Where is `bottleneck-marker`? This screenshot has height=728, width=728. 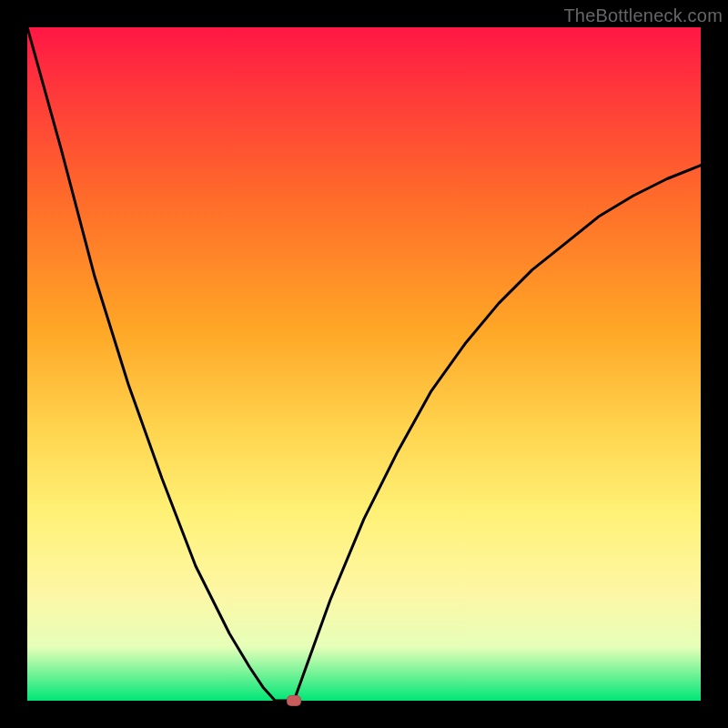
bottleneck-marker is located at coordinates (294, 701).